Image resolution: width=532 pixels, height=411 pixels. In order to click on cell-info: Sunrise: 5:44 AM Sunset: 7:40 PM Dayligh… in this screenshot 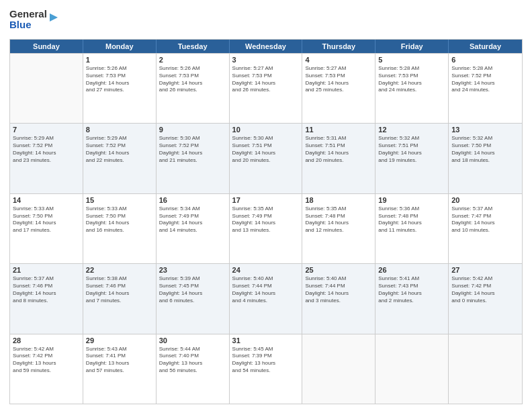, I will do `click(193, 360)`.